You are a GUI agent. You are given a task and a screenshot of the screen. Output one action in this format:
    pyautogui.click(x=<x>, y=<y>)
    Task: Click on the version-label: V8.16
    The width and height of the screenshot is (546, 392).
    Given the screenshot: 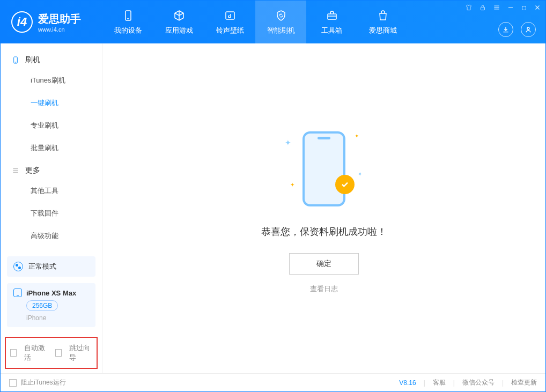 What is the action you would take?
    pyautogui.click(x=408, y=383)
    